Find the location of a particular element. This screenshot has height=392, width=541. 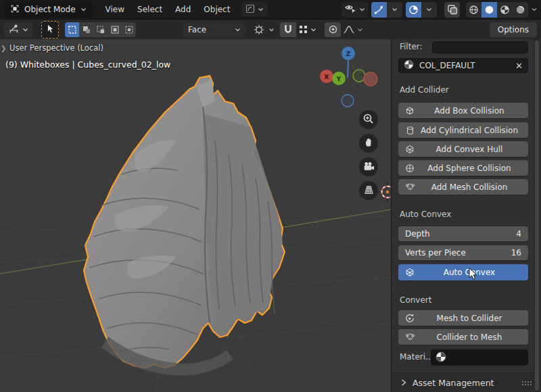

shading-dropdown is located at coordinates (534, 9).